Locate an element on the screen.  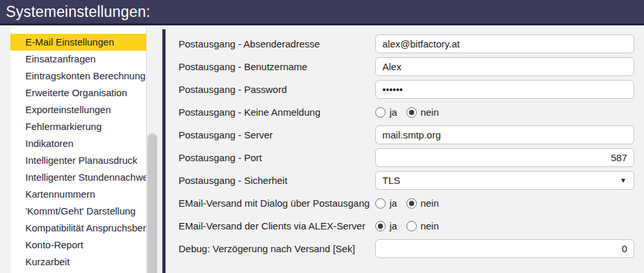
sidebar-scrollbar-thumb is located at coordinates (152, 203).